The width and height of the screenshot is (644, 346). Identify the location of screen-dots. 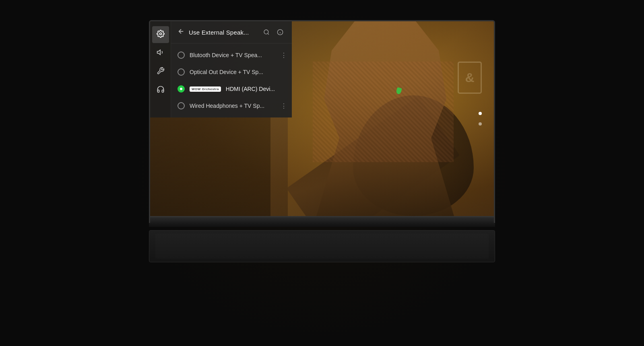
(480, 119).